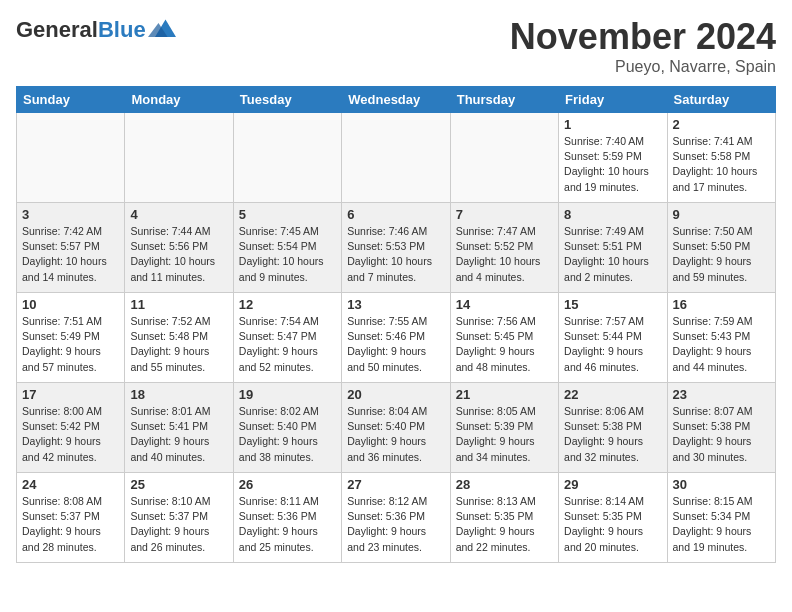  What do you see at coordinates (722, 394) in the screenshot?
I see `day-number: 23` at bounding box center [722, 394].